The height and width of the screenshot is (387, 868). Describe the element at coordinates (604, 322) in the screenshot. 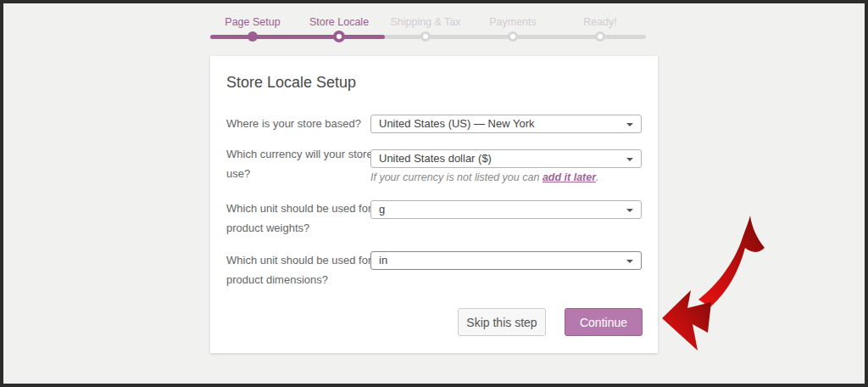

I see `continue-button: Continue` at that location.